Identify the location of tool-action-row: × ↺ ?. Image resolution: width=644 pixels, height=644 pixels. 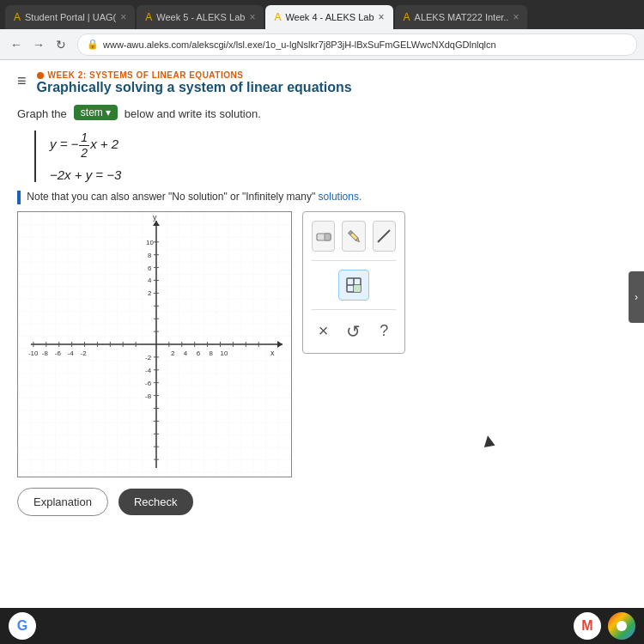
(354, 331).